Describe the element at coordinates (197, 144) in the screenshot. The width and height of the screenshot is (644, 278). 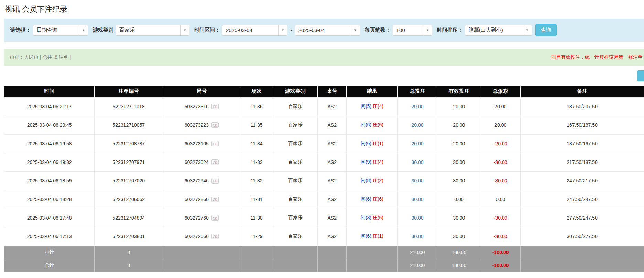
I see `round-id-text: 603273105` at that location.